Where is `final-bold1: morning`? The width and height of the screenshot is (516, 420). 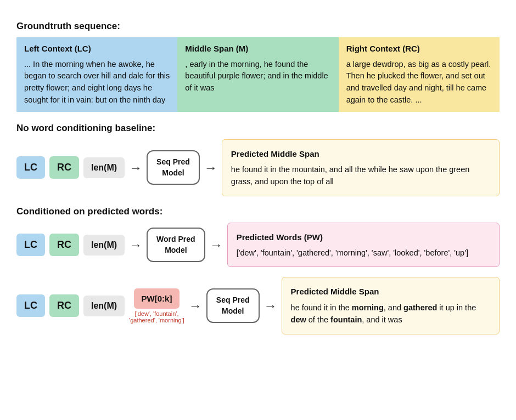
final-bold1: morning is located at coordinates (368, 308).